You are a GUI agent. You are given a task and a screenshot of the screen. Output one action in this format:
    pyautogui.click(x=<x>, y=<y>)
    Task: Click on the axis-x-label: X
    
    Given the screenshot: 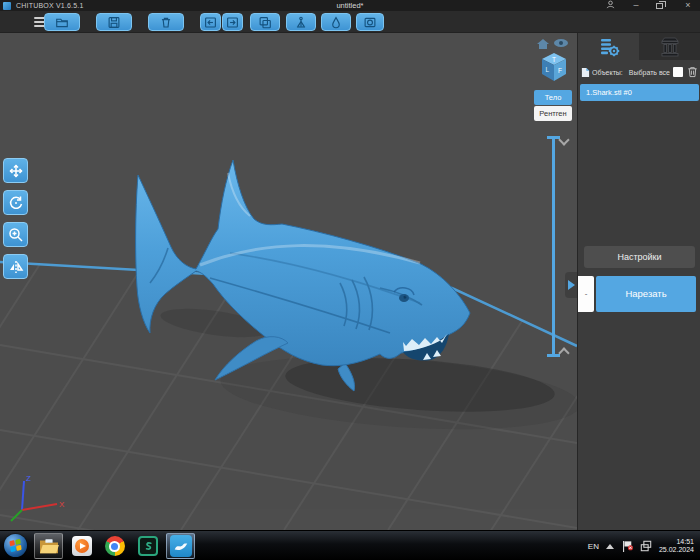 What is the action you would take?
    pyautogui.click(x=62, y=504)
    